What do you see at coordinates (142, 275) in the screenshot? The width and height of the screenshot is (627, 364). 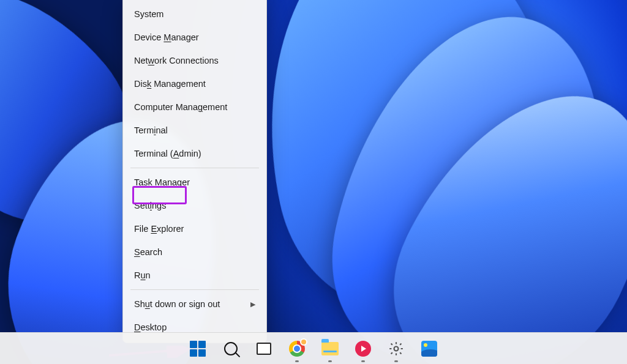 I see `menu-item-label: Run` at bounding box center [142, 275].